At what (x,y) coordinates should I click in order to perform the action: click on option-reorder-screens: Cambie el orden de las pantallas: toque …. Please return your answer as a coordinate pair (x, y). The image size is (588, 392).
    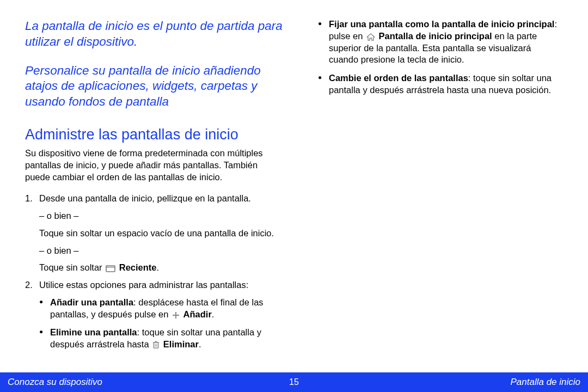
    Looking at the image, I should click on (440, 84).